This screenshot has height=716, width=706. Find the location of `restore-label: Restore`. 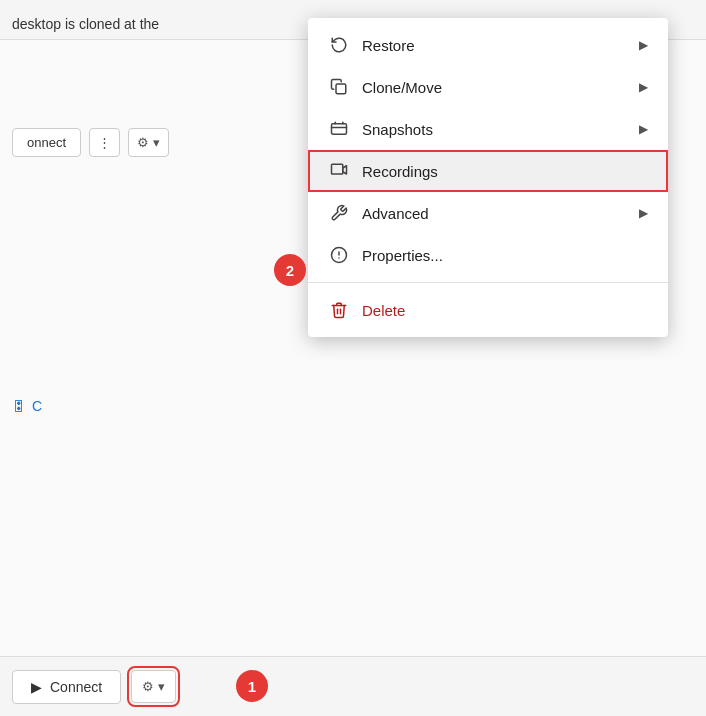

restore-label: Restore is located at coordinates (500, 46).